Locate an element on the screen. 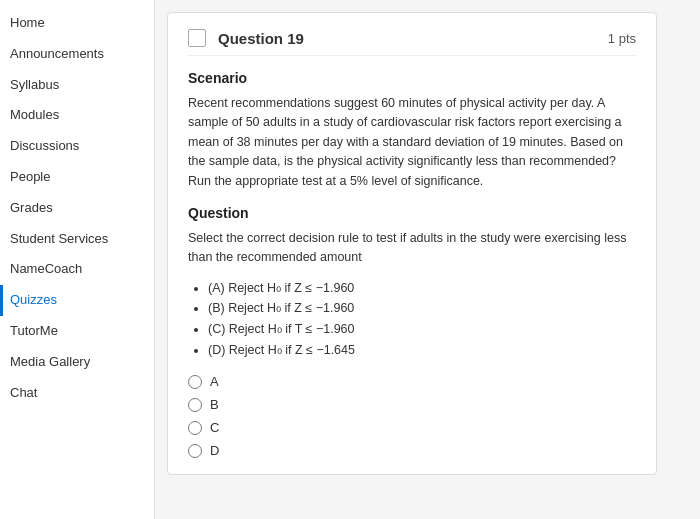 Image resolution: width=700 pixels, height=519 pixels. option-label-c: C is located at coordinates (214, 428).